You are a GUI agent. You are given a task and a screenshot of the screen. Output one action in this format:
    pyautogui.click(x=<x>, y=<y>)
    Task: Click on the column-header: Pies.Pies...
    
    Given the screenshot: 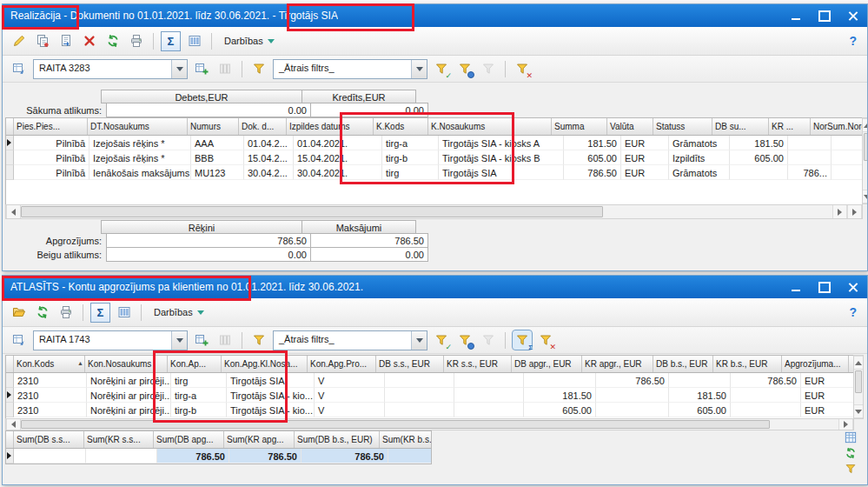 What is the action you would take?
    pyautogui.click(x=50, y=127)
    